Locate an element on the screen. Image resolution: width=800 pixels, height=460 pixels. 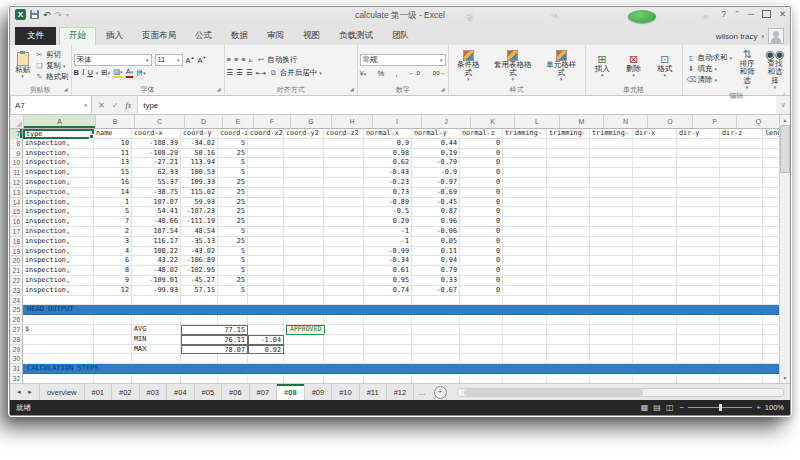
cell: 5 is located at coordinates (233, 252).